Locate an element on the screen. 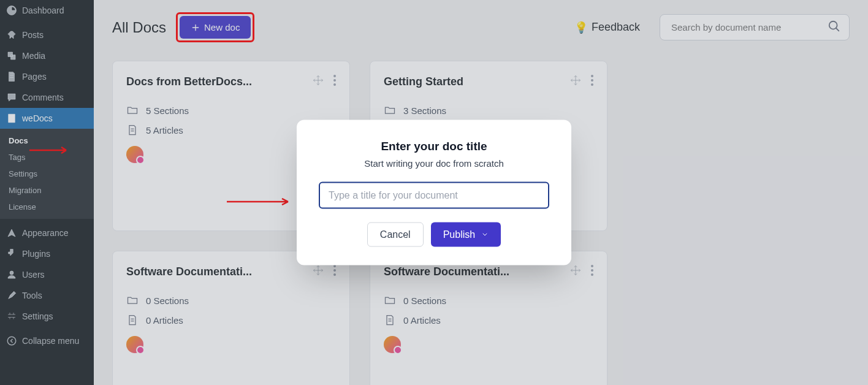 The image size is (868, 385). modal-title: Enter your doc title is located at coordinates (434, 147).